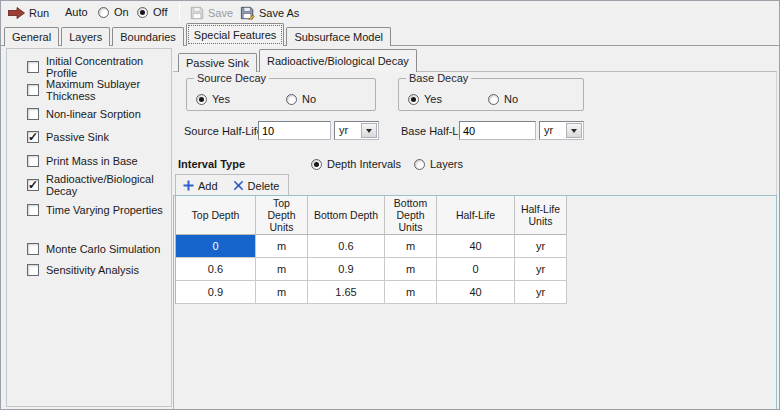  I want to click on checkbox-passive-sink: ✓ Passive Sink, so click(68, 137).